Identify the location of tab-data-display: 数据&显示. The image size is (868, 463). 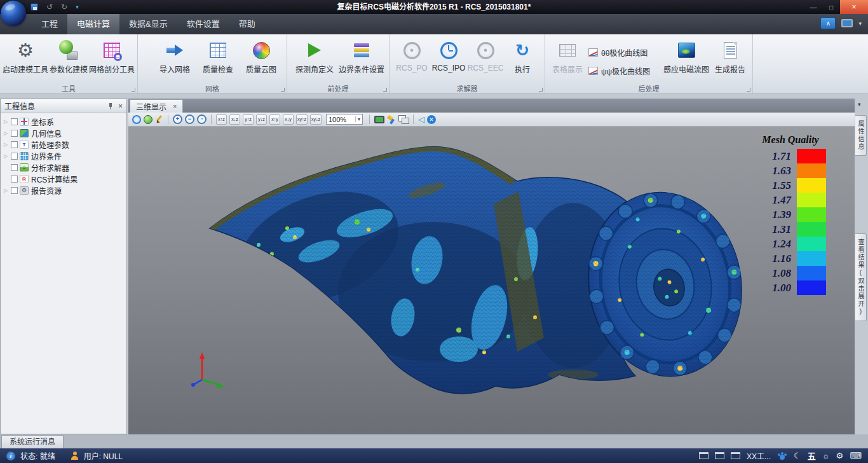
(149, 24).